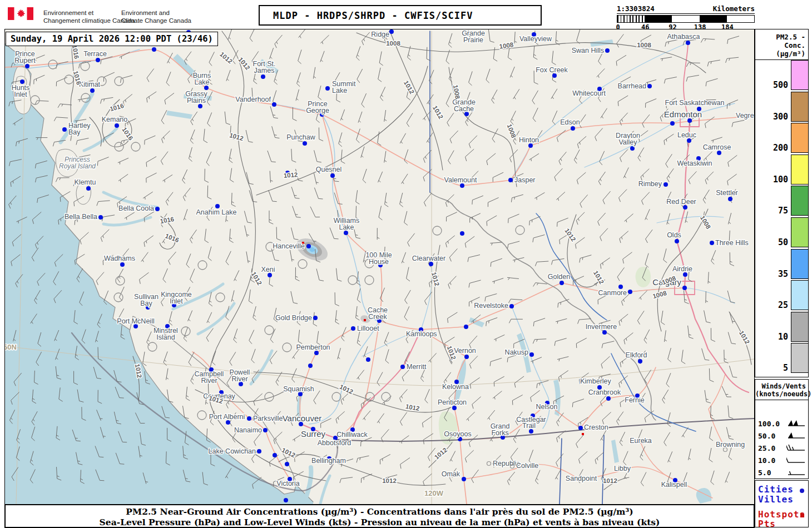 This screenshot has height=528, width=812. What do you see at coordinates (289, 246) in the screenshot?
I see `city-label: Hanceville` at bounding box center [289, 246].